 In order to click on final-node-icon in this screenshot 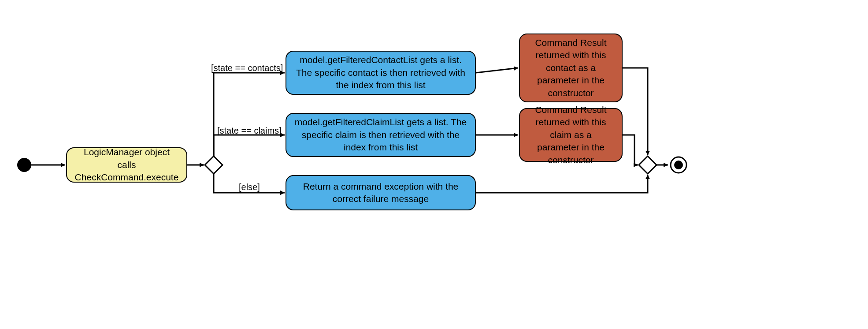, I will do `click(679, 165)`.